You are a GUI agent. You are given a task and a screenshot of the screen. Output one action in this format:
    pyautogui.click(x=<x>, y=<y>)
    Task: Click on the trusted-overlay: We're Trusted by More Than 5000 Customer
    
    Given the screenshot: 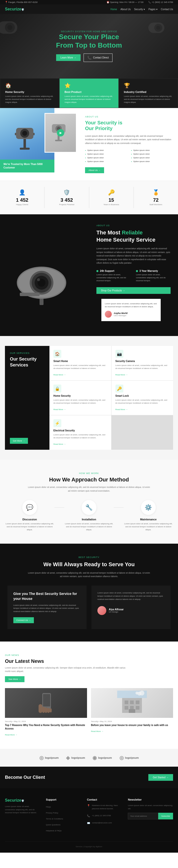 What is the action you would take?
    pyautogui.click(x=27, y=166)
    